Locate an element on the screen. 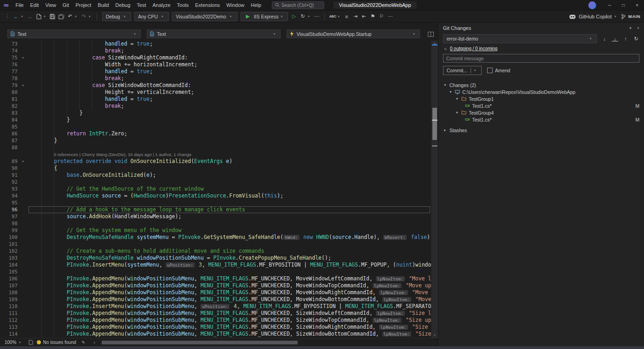 The height and width of the screenshot is (349, 644). code-line-78: 78 break; is located at coordinates (215, 78).